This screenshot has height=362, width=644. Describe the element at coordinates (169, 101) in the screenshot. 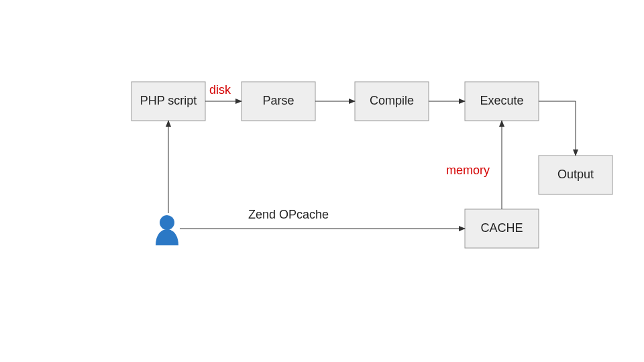

I see `box-php-script-label: PHP script` at that location.